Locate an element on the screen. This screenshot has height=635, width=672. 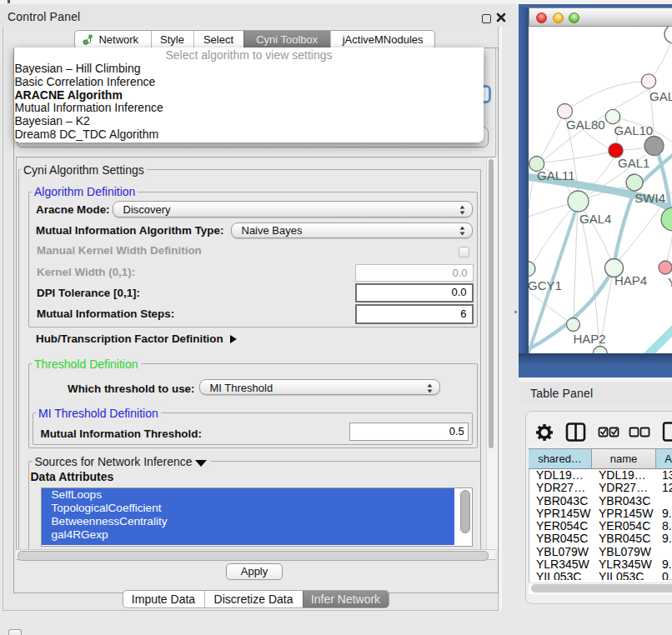
svg-text: GAL4 is located at coordinates (595, 218).